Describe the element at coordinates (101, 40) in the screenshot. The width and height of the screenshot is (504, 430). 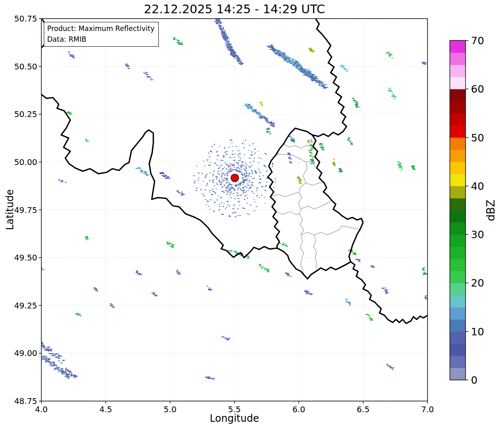
I see `annotation-source-line: Data: RMIB` at that location.